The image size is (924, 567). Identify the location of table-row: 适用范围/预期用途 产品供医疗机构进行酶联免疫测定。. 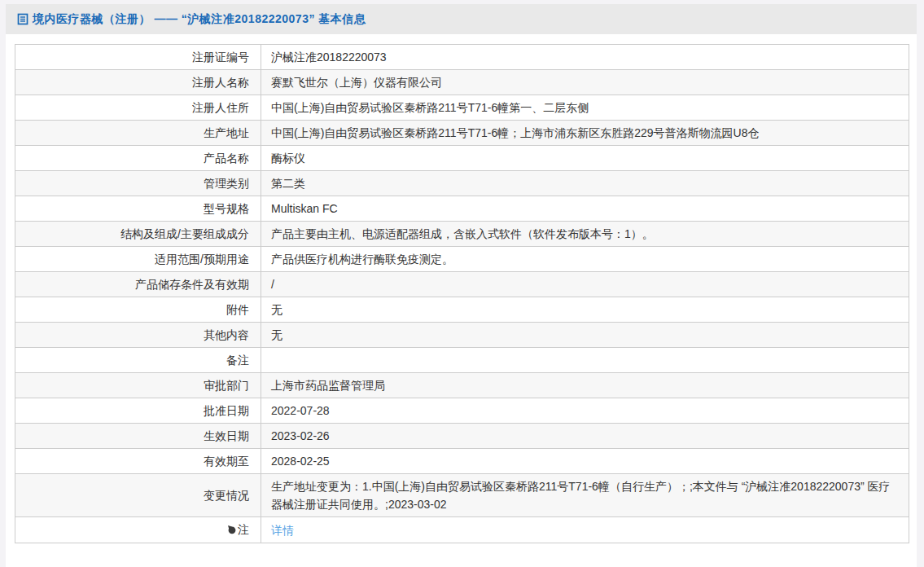
(462, 259).